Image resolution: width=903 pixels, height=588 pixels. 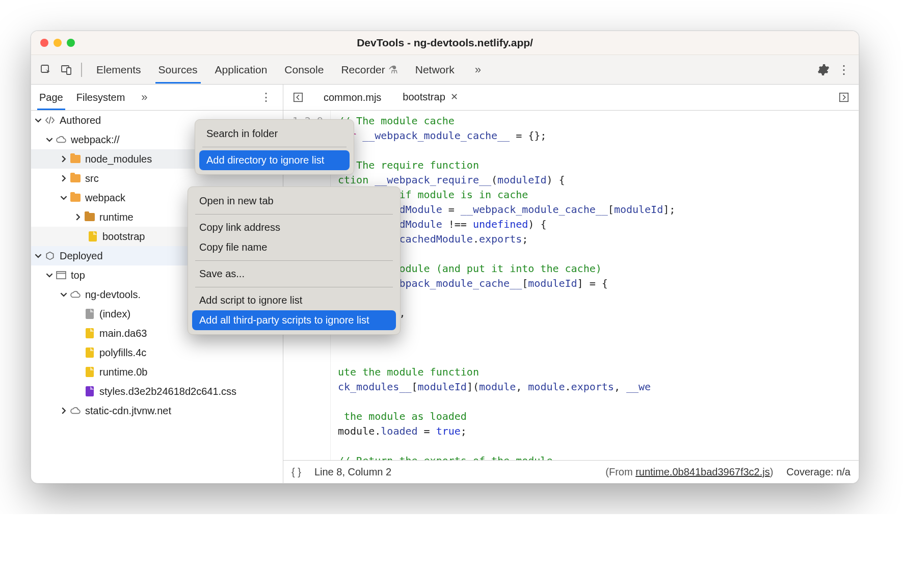 What do you see at coordinates (144, 97) in the screenshot?
I see `navtab-overflow: »` at bounding box center [144, 97].